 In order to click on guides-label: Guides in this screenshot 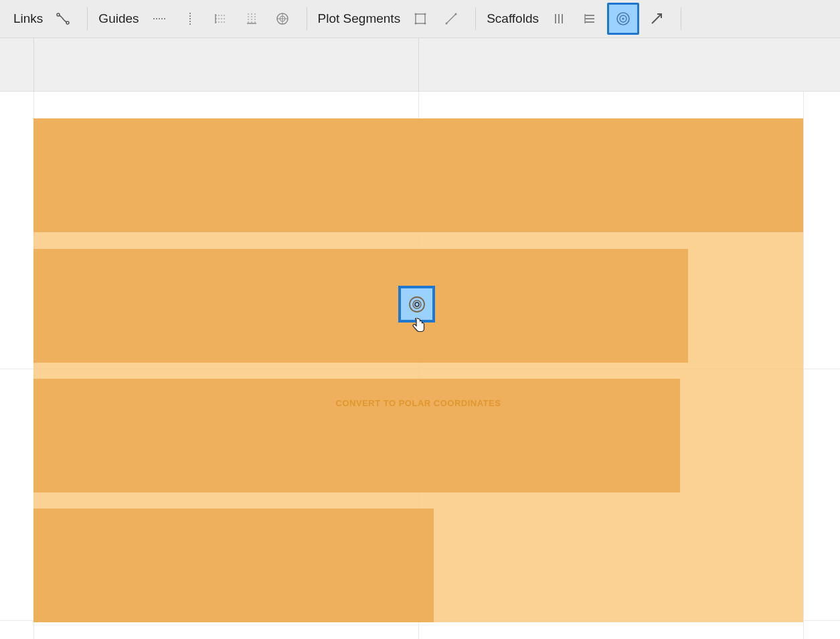, I will do `click(118, 19)`.